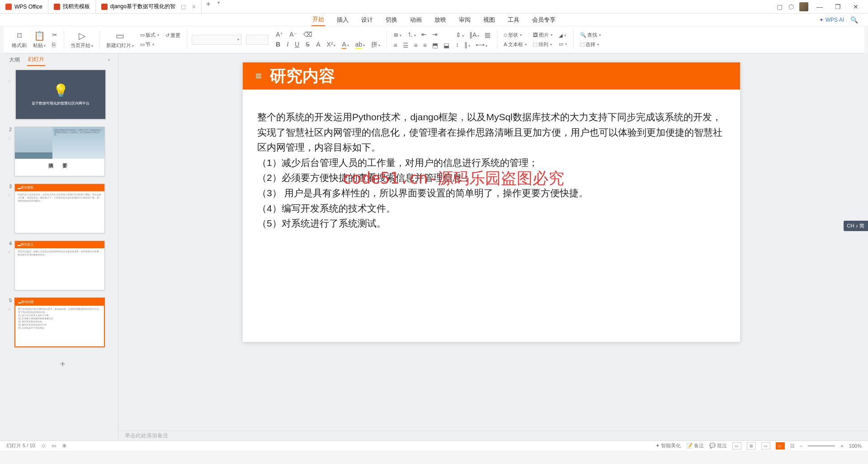 This screenshot has height=464, width=868. Describe the element at coordinates (435, 35) in the screenshot. I see `indent-inc-icon: ⇥` at that location.